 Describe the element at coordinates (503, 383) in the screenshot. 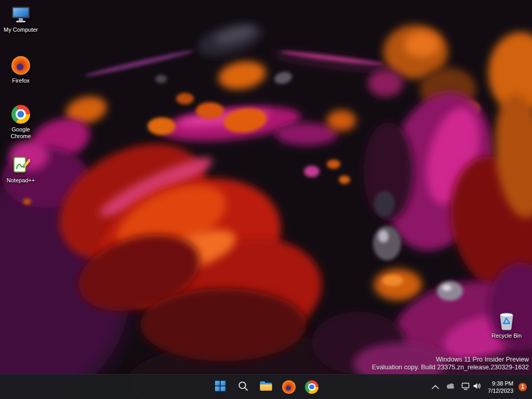

I see `tray-time: 9:38 PM` at that location.